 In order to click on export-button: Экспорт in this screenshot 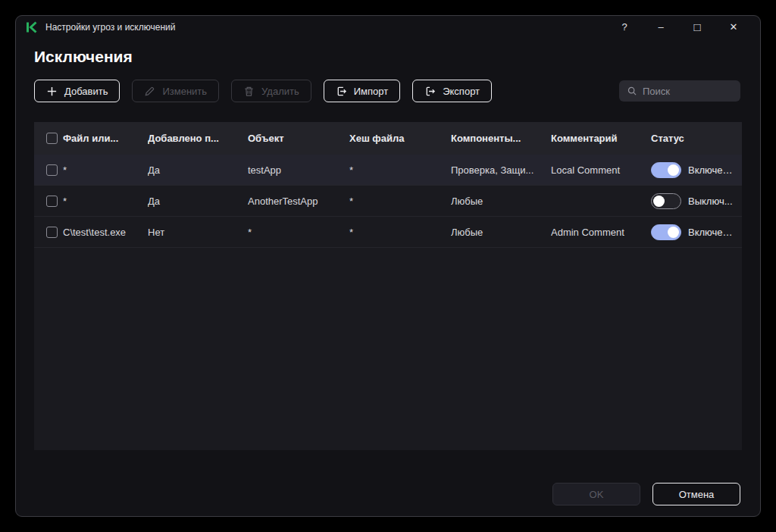, I will do `click(452, 91)`.